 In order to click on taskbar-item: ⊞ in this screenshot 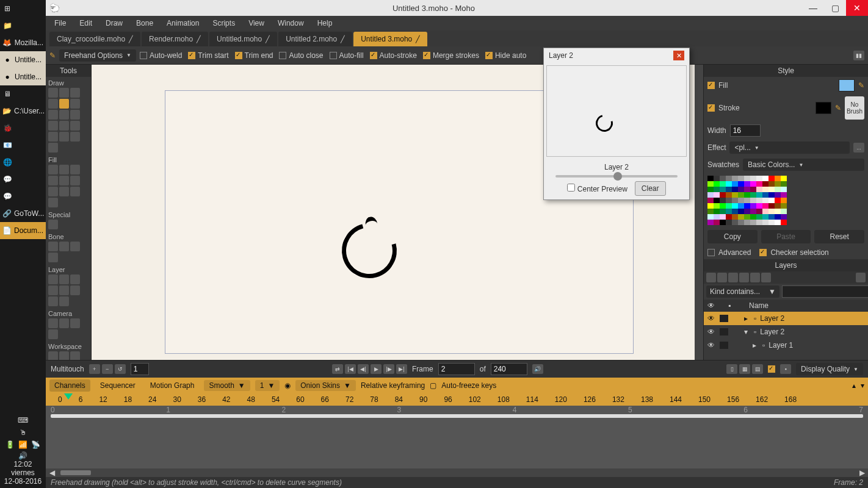, I will do `click(23, 9)`.